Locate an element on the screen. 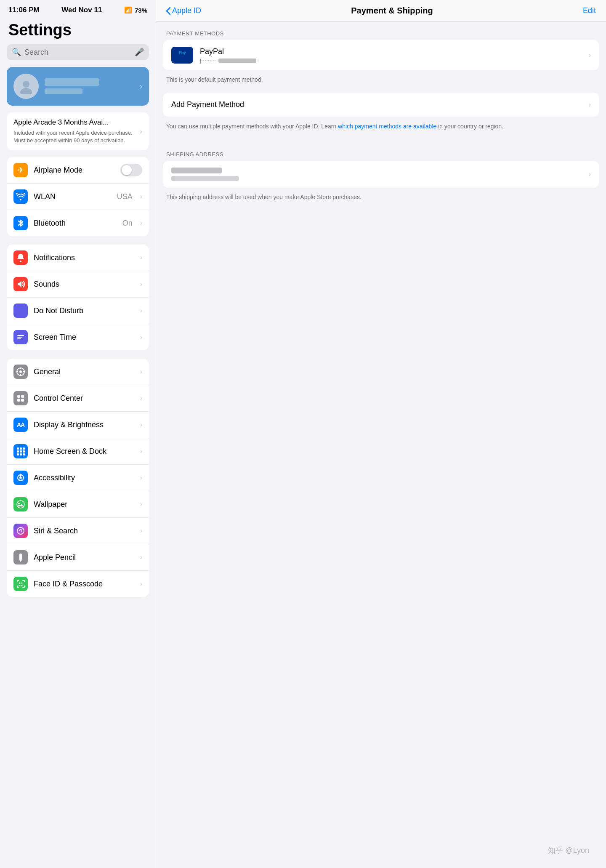  airplane-mode-icon: ✈ is located at coordinates (21, 170).